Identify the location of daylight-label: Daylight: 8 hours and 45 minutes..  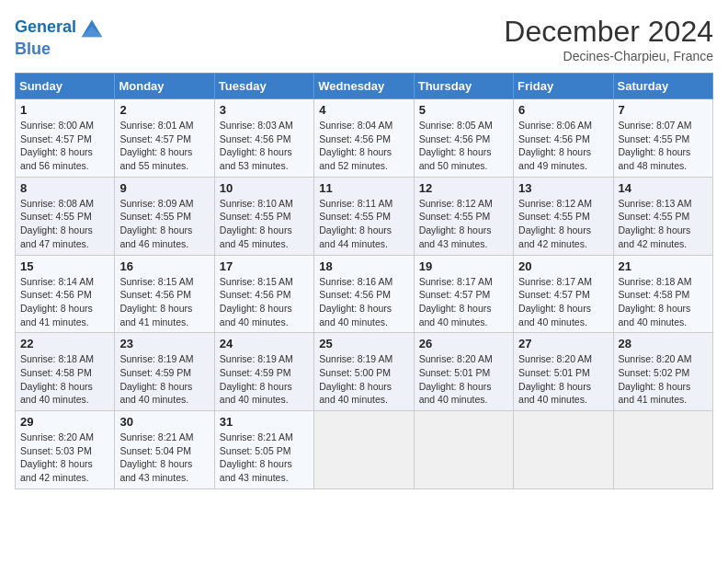
(256, 237).